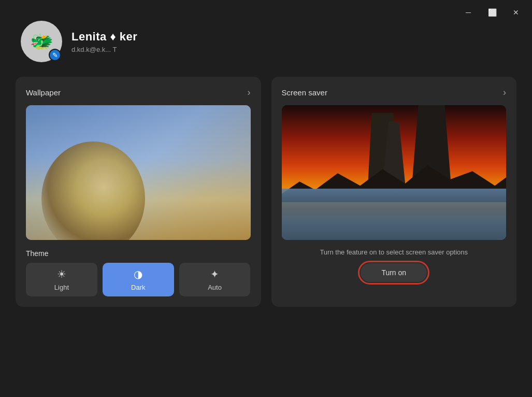  I want to click on theme-auto-label: Auto, so click(214, 287).